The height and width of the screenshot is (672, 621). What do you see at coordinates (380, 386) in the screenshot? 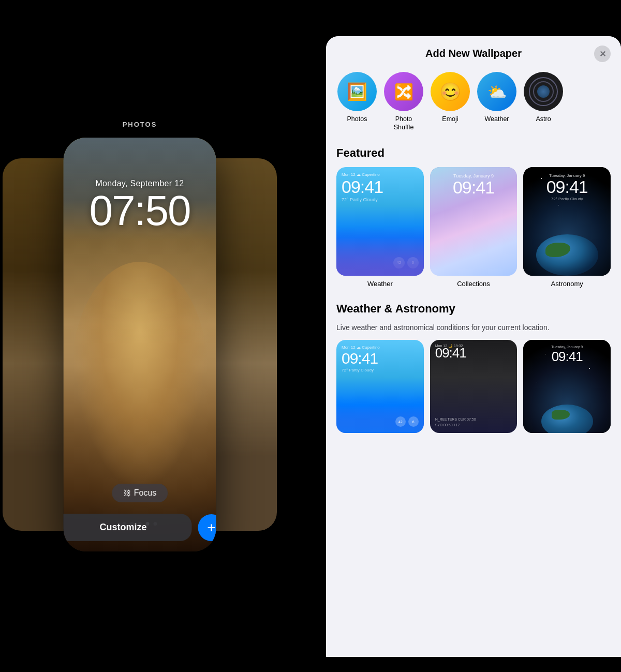
I see `weather-card-blue: Mon 12 ☁ Cupertino 09:41 72° Partly Clou…` at bounding box center [380, 386].